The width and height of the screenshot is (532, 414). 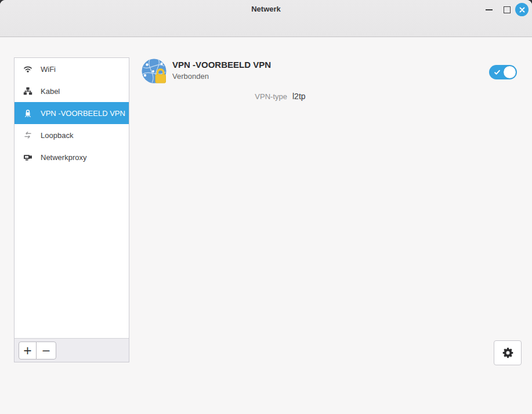 I want to click on sidebar-item-netwerkproxy: Netwerkproxy, so click(x=72, y=157).